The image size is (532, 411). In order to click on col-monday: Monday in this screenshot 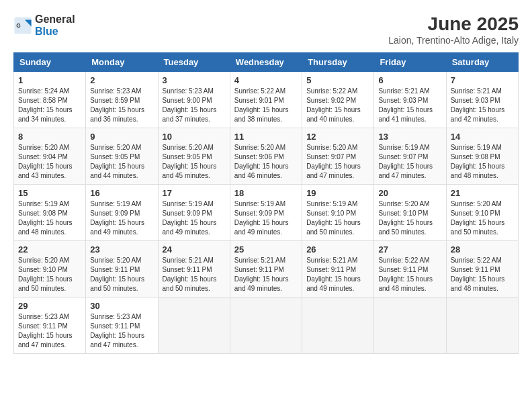, I will do `click(122, 62)`.